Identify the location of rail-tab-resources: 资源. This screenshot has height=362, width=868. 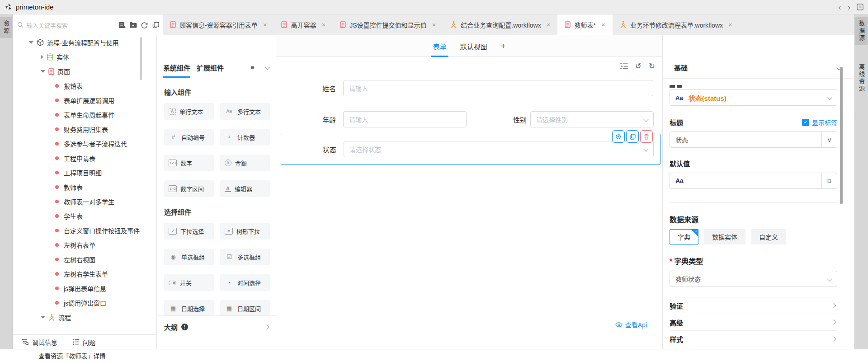
(6, 28).